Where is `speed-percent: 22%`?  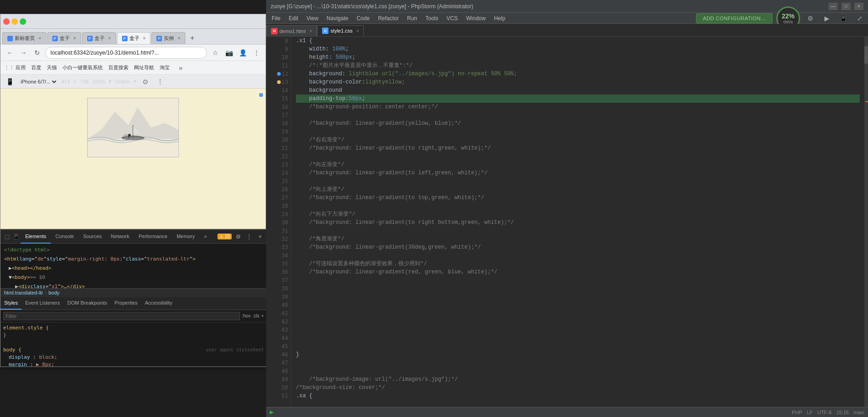 speed-percent: 22% is located at coordinates (788, 16).